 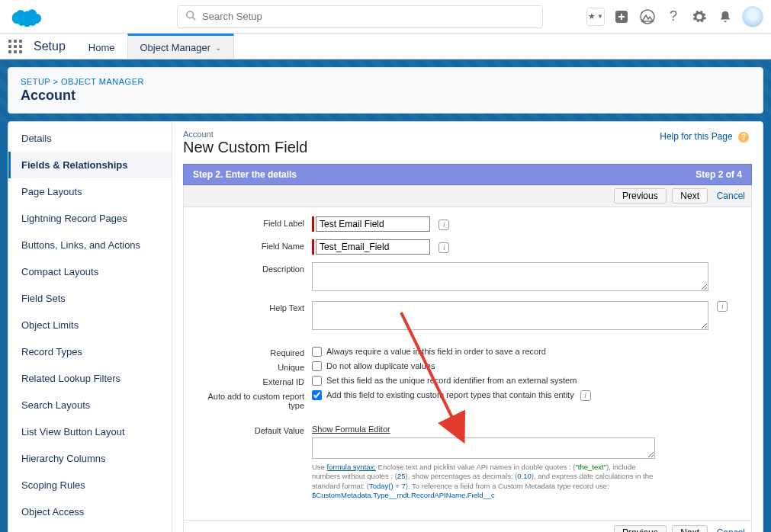 I want to click on auto-add-text: Add this field to existing custom report…, so click(x=450, y=395).